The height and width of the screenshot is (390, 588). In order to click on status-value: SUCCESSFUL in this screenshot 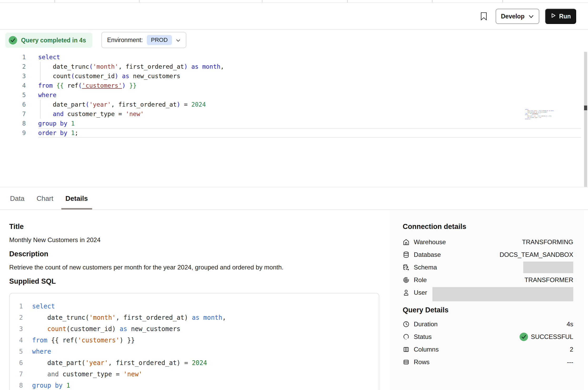, I will do `click(552, 337)`.